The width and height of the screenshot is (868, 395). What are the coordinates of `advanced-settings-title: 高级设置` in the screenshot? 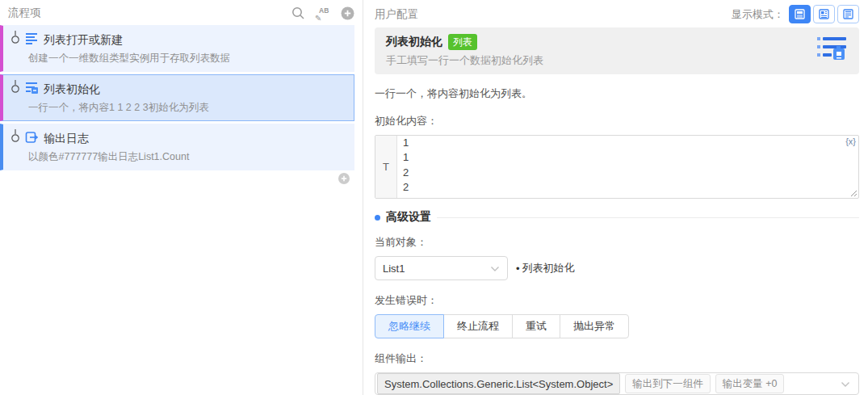 It's located at (409, 217).